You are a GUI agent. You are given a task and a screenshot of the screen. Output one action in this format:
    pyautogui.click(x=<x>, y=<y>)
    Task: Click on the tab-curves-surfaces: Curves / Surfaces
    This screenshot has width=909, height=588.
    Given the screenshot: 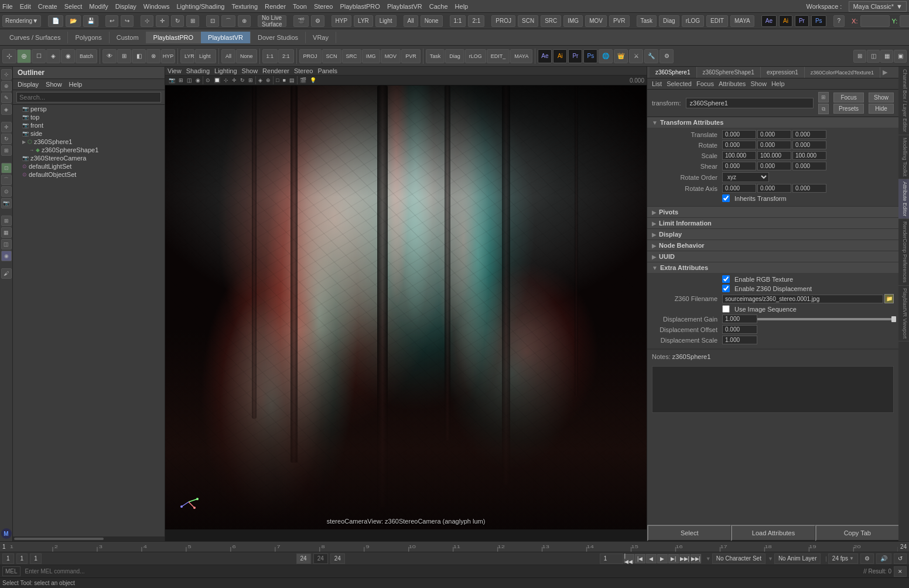 What is the action you would take?
    pyautogui.click(x=35, y=37)
    